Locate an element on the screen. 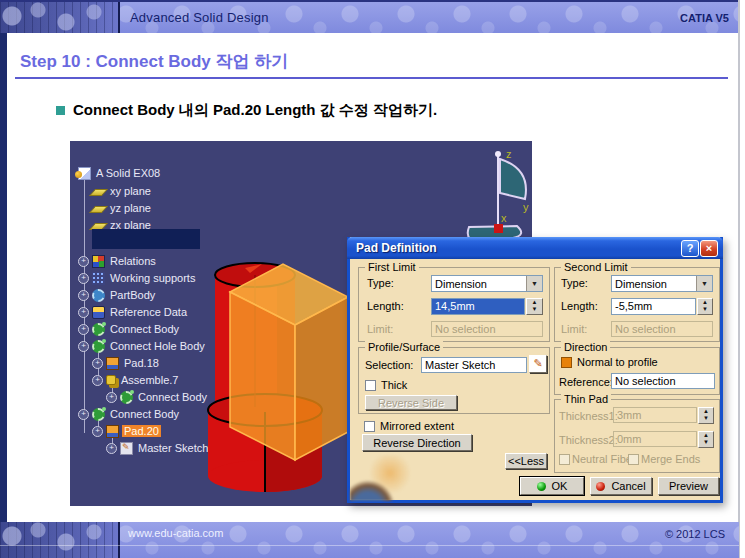 The height and width of the screenshot is (558, 745). direction-group: Direction Normal to profile Reference: N… is located at coordinates (637, 371).